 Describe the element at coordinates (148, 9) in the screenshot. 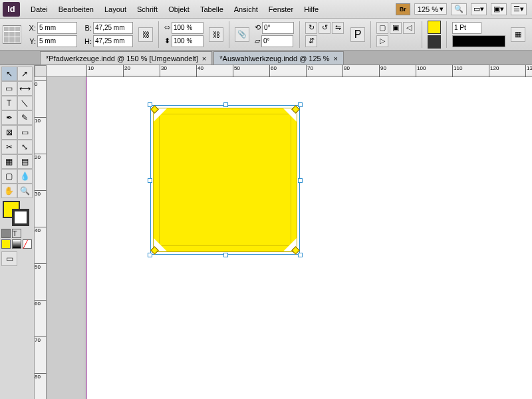

I see `menu-schrift: Schrift` at that location.